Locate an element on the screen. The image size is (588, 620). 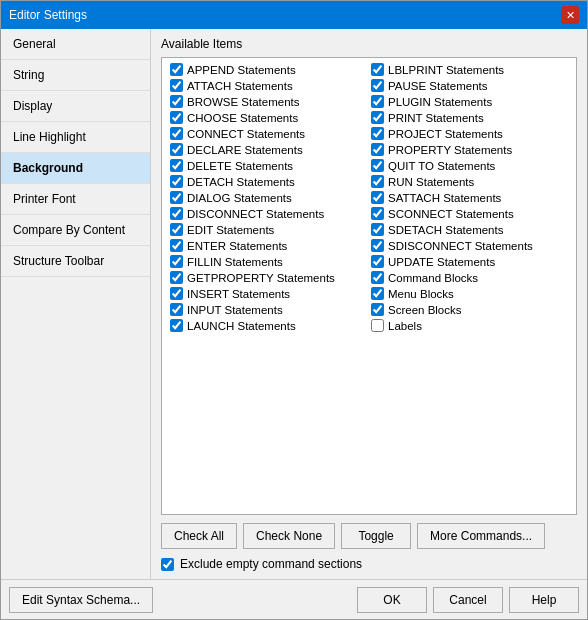
list-item: SCONNECT Statements is located at coordinates (470, 214).